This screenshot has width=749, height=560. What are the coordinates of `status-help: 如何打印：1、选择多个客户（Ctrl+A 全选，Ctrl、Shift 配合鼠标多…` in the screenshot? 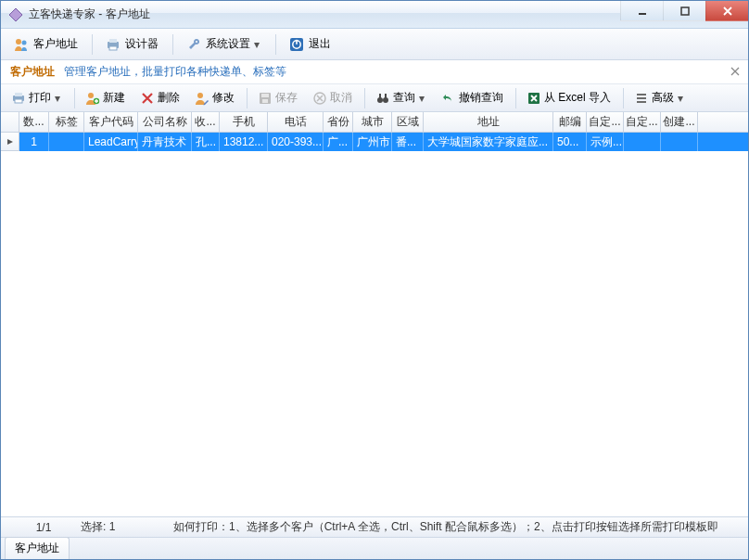 It's located at (458, 527).